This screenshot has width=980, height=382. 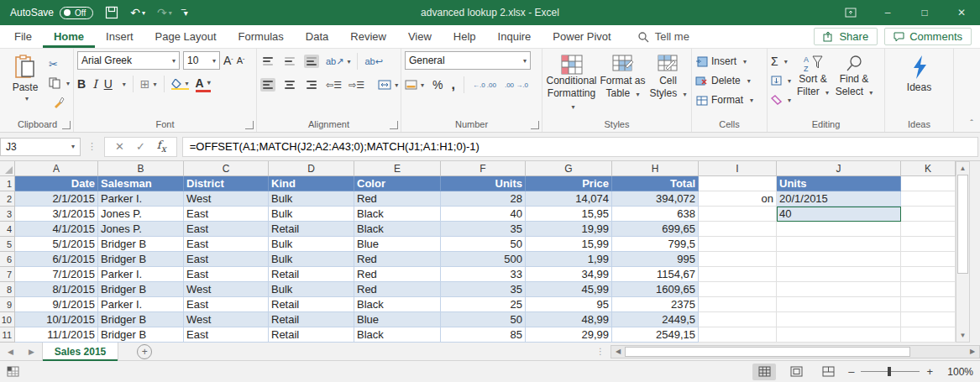 What do you see at coordinates (737, 290) in the screenshot?
I see `cell-I8` at bounding box center [737, 290].